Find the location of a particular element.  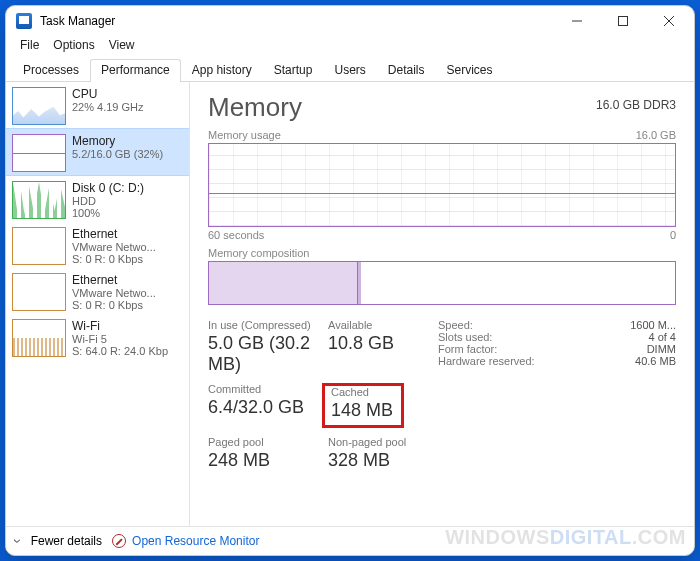

total-memory: 16.0 GB DDR3 is located at coordinates (636, 105).